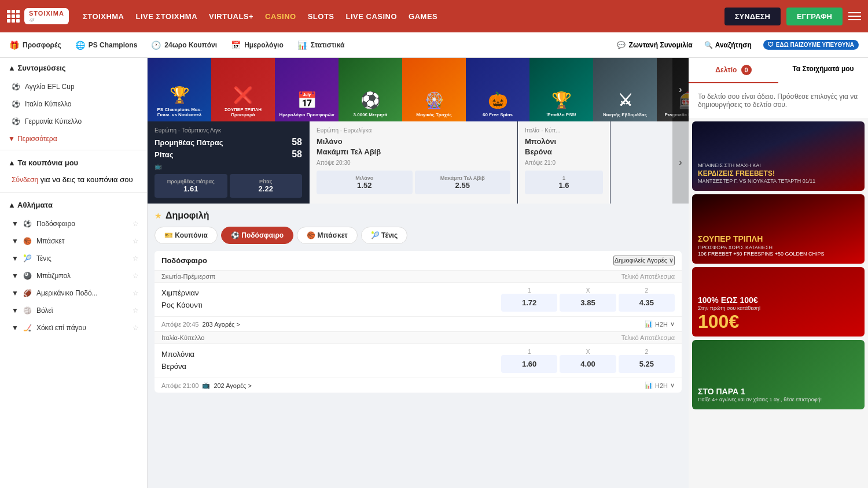 The height and width of the screenshot is (488, 868). I want to click on baseball-icon: 🎱, so click(28, 276).